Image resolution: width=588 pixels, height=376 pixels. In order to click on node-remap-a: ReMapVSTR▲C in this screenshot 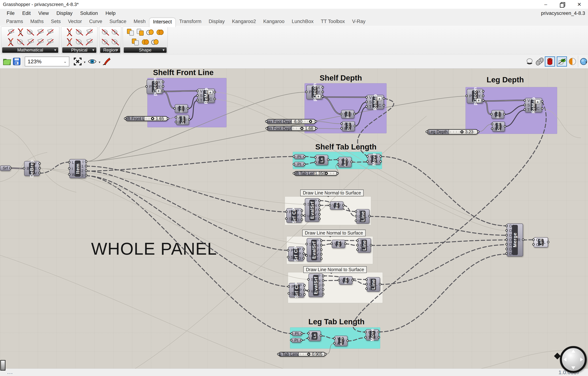, I will do `click(206, 96)`.